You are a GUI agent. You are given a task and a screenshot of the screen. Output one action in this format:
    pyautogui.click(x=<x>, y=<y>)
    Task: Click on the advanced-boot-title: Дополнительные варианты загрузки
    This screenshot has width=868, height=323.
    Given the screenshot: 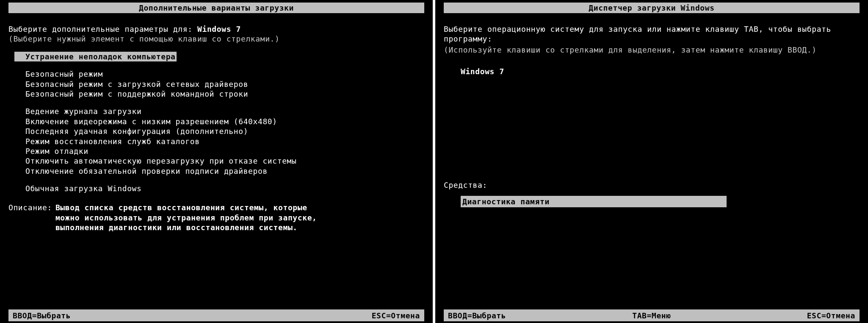 What is the action you would take?
    pyautogui.click(x=216, y=8)
    